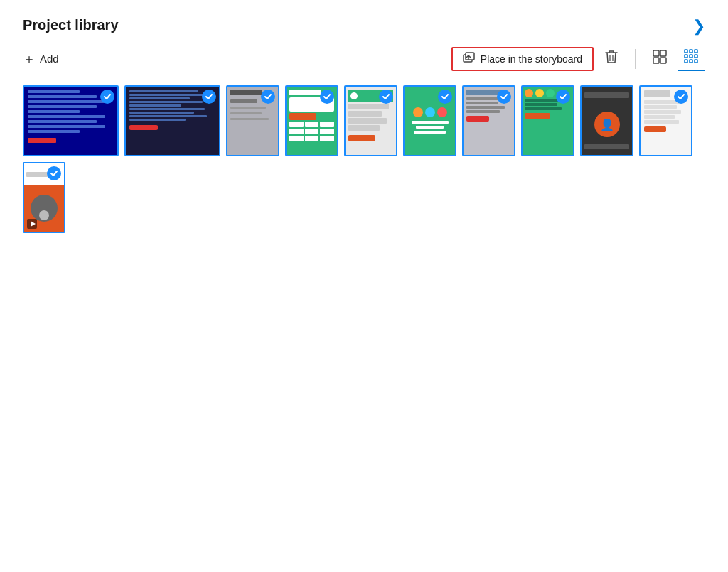 The height and width of the screenshot is (572, 728). Describe the element at coordinates (579, 58) in the screenshot. I see `toolbar-right: Place in the storyboard` at that location.